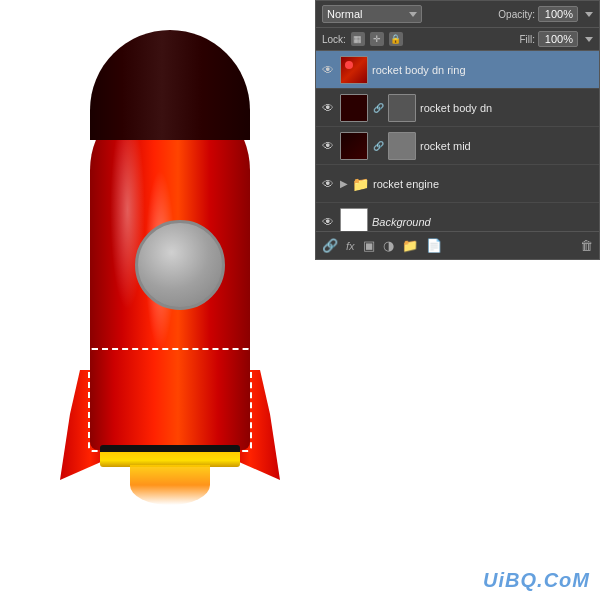  Describe the element at coordinates (458, 14) in the screenshot. I see `panel-topbar: Normal Opacity: 100%` at that location.